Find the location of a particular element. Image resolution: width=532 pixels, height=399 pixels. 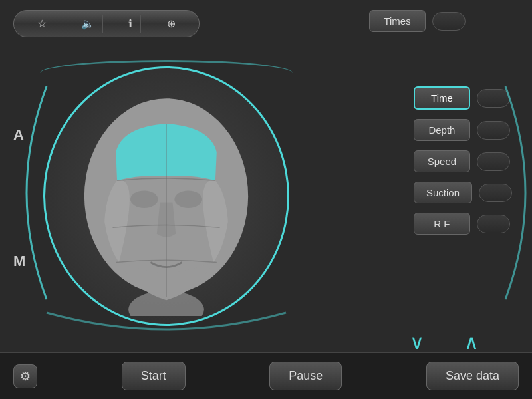

times-section: Times is located at coordinates (418, 21).